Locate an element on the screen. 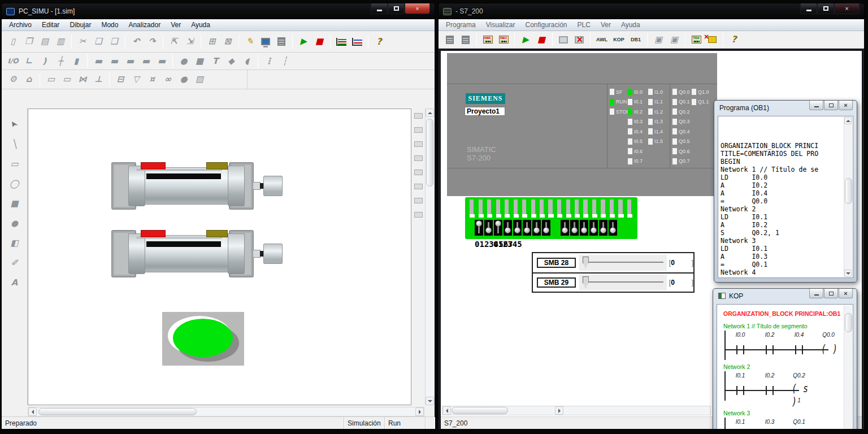  undo-button: ↶ is located at coordinates (136, 42).